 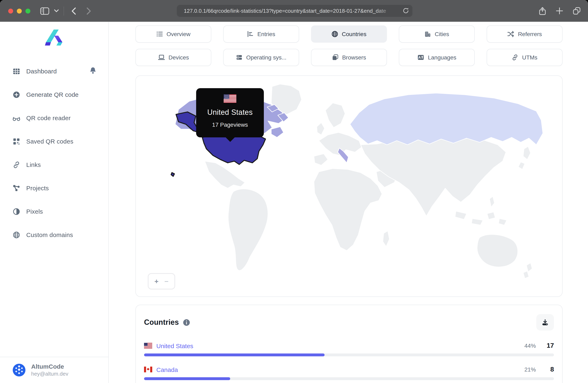 What do you see at coordinates (421, 57) in the screenshot?
I see `language-icon: A` at bounding box center [421, 57].